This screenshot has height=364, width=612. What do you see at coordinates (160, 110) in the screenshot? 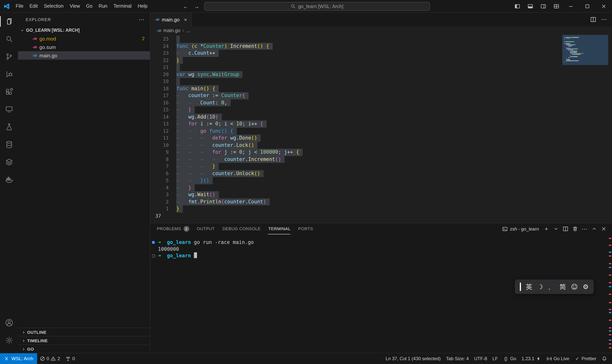
I see `line-number: 15` at bounding box center [160, 110].